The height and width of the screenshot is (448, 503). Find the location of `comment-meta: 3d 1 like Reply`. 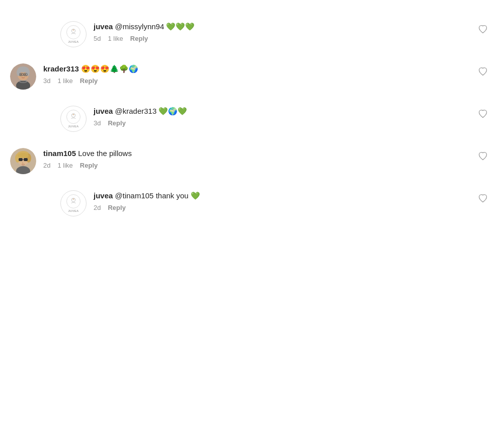

comment-meta: 3d 1 like Reply is located at coordinates (268, 81).